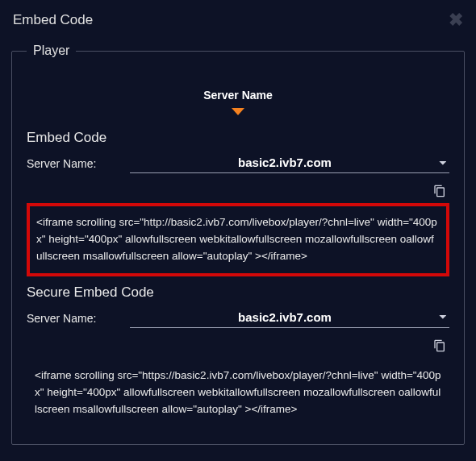  What do you see at coordinates (238, 393) in the screenshot?
I see `secure-embed-code-textarea: <iframe scrolling src="https://basic2.iv…` at bounding box center [238, 393].